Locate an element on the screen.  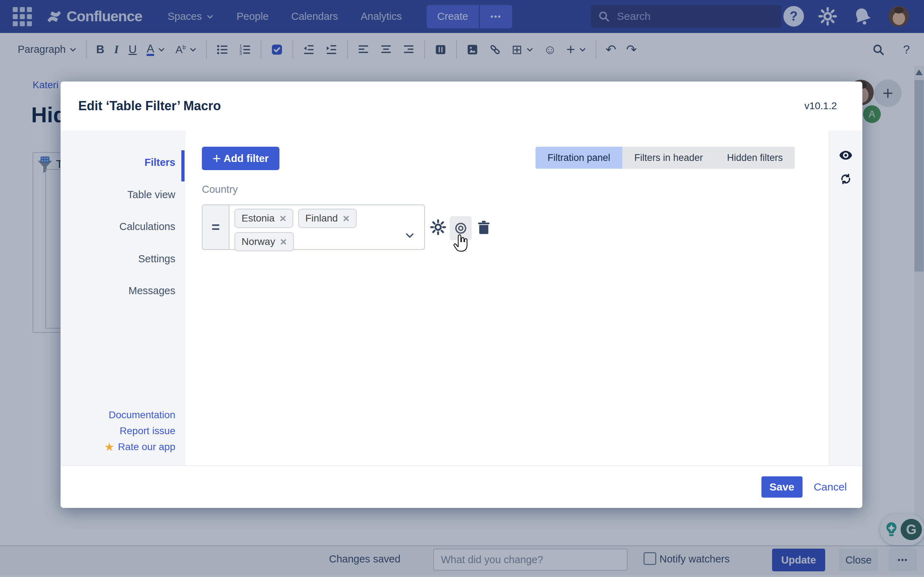
filter-placement-tabs: Filtration panel Filters in header Hidde… is located at coordinates (665, 158).